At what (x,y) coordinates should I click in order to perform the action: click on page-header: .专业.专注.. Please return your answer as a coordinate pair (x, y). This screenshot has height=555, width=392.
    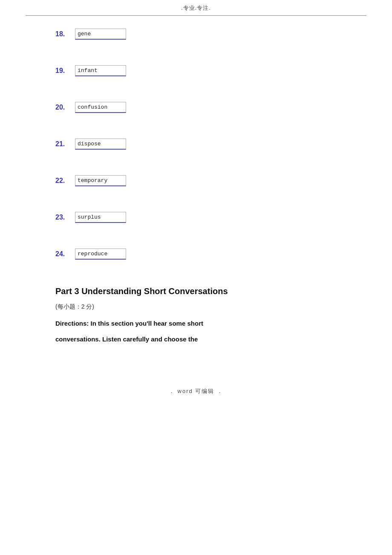
    Looking at the image, I should click on (196, 8).